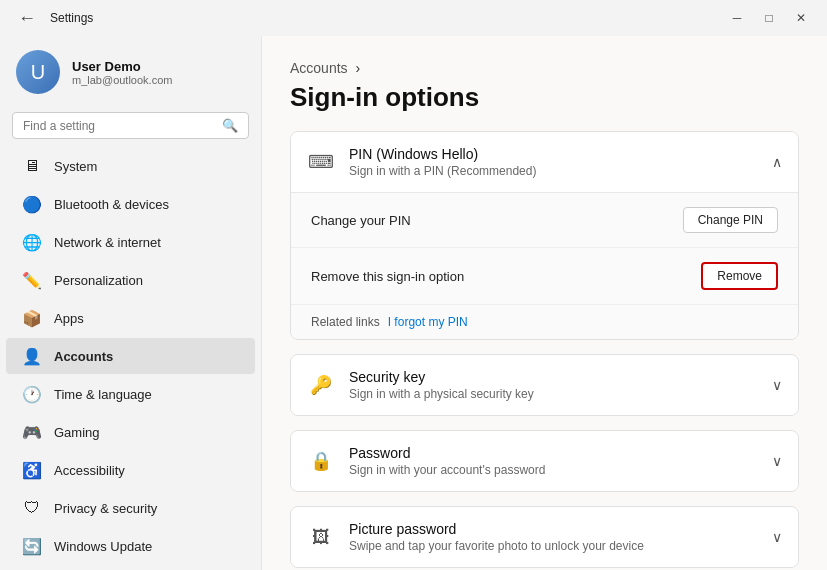 The image size is (827, 570). Describe the element at coordinates (32, 204) in the screenshot. I see `bluetooth-icon: 🔵` at that location.